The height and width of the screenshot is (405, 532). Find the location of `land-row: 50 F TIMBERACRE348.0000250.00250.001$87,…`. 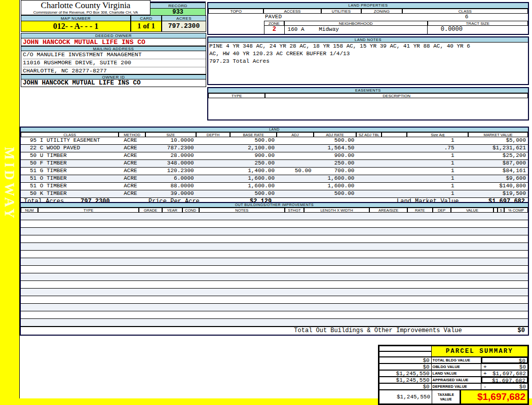

land-row: 50 F TIMBERACRE348.0000250.00250.001$87,… is located at coordinates (275, 164).